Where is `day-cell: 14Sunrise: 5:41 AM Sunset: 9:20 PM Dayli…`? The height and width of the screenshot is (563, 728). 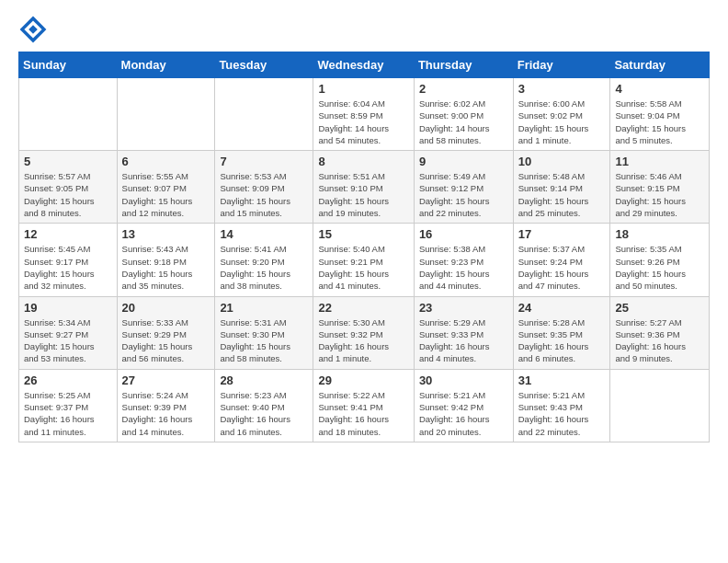 day-cell: 14Sunrise: 5:41 AM Sunset: 9:20 PM Dayli… is located at coordinates (265, 259).